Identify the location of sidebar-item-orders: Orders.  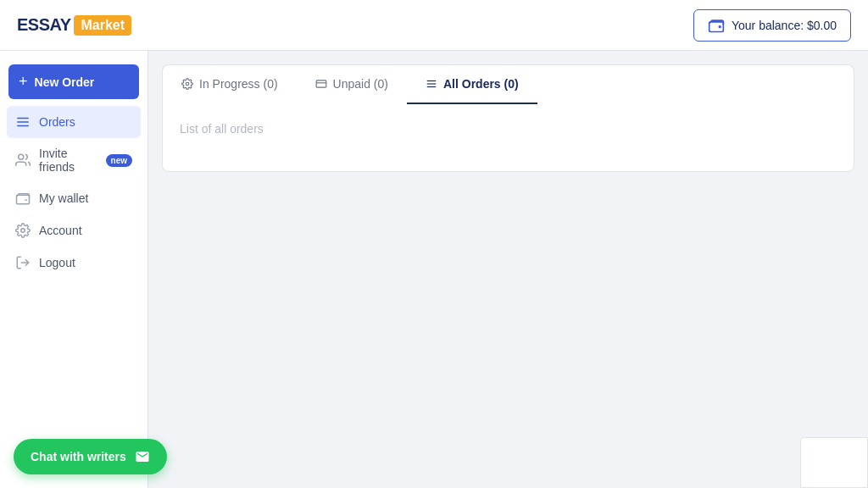
(74, 122).